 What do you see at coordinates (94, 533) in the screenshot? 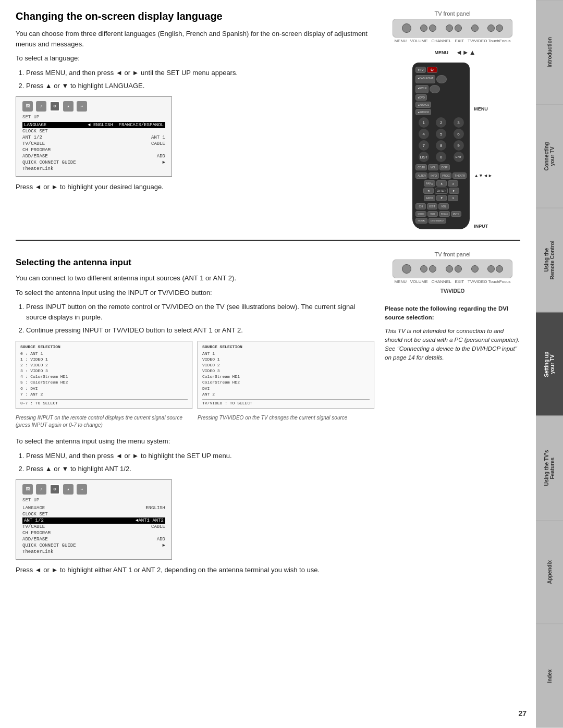
I see `menu-row2-chprogram: CH PROGRAM` at bounding box center [94, 533].